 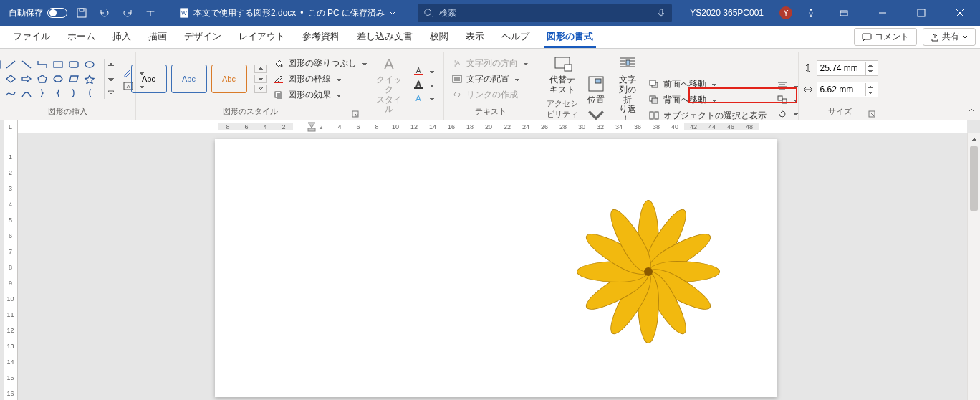 I want to click on shape-freeform-icon, so click(x=11, y=93).